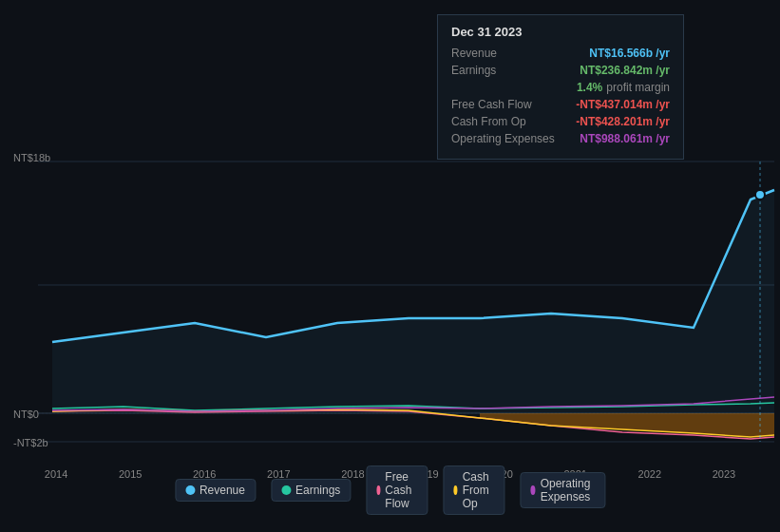 The width and height of the screenshot is (780, 532). What do you see at coordinates (286, 490) in the screenshot?
I see `legend-dot-earnings` at bounding box center [286, 490].